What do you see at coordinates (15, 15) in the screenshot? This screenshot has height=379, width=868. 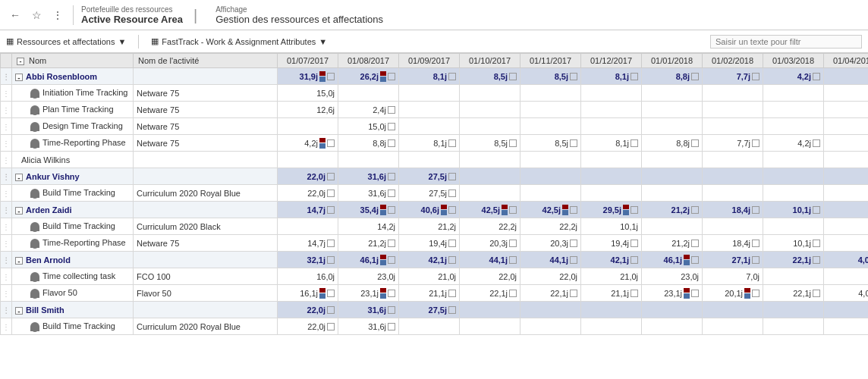 I see `back-button: ←` at bounding box center [15, 15].